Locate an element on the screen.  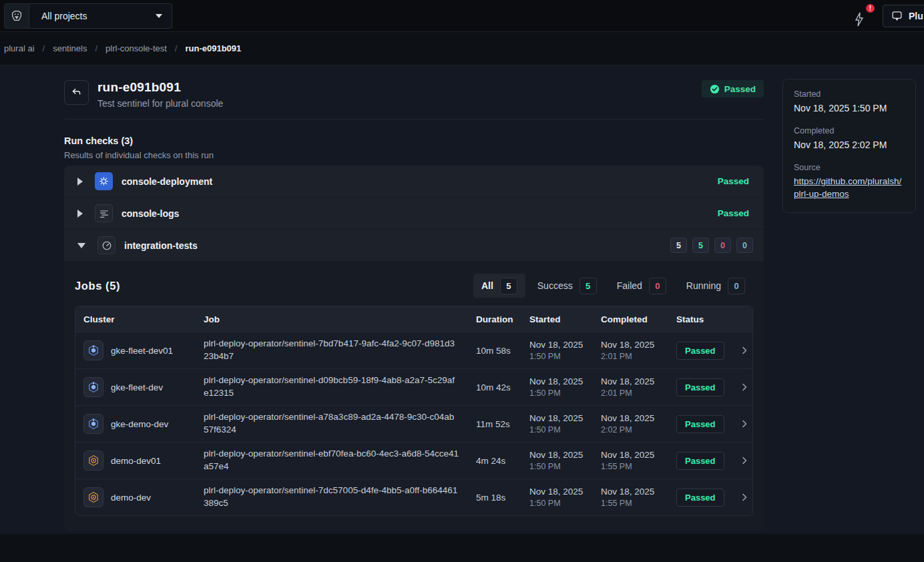
jobs-filter-tabs: All 5 Success 5 Failed 0 is located at coordinates (613, 286).